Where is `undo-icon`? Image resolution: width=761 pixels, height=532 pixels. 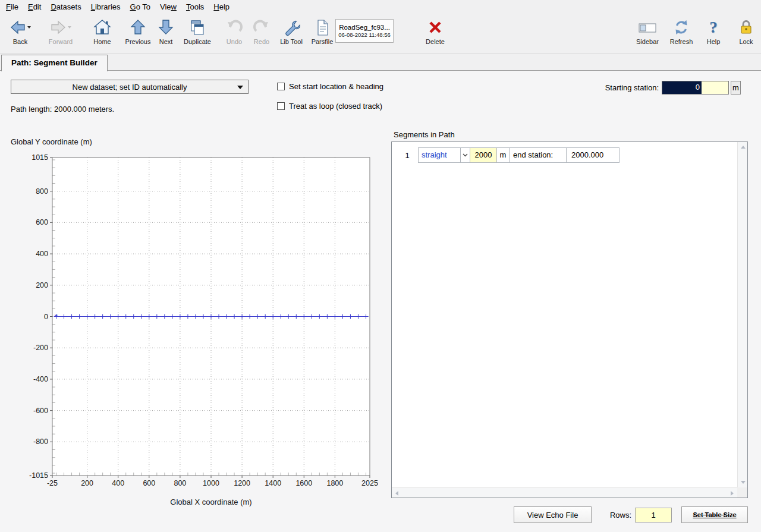
undo-icon is located at coordinates (234, 27).